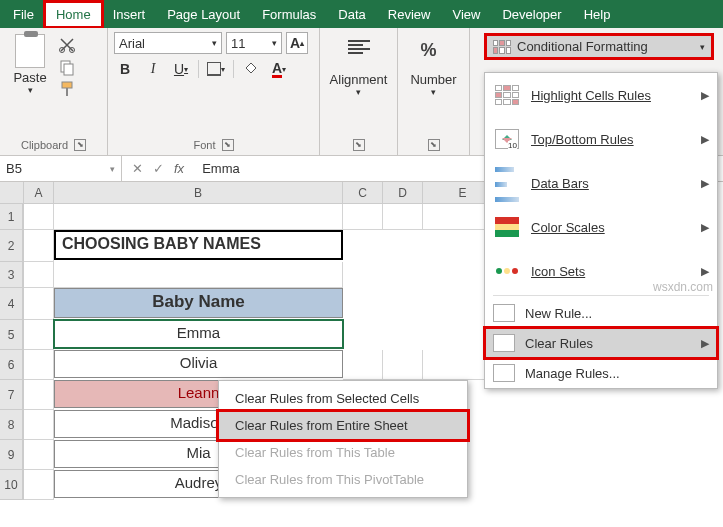 This screenshot has height=527, width=723. Describe the element at coordinates (12, 425) in the screenshot. I see `row-header: 8` at that location.